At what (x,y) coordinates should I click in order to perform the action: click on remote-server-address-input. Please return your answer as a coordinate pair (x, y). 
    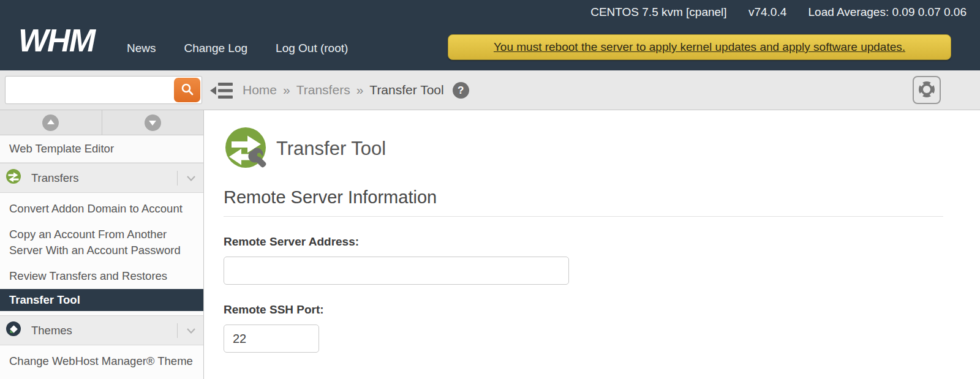
    Looking at the image, I should click on (396, 271).